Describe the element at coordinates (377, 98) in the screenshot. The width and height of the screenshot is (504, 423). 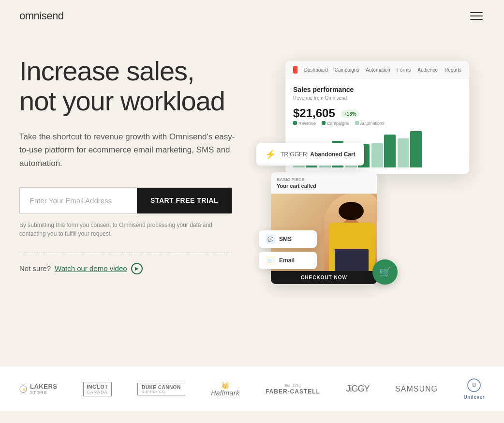
I see `dashboard-subtitle: Revenue from Omnisend` at that location.